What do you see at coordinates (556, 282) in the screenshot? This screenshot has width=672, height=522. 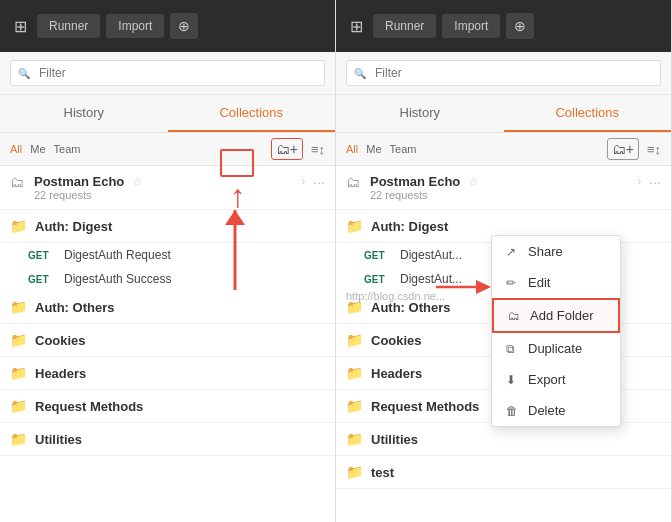 I see `context-menu-edit: ✏ Edit` at bounding box center [556, 282].